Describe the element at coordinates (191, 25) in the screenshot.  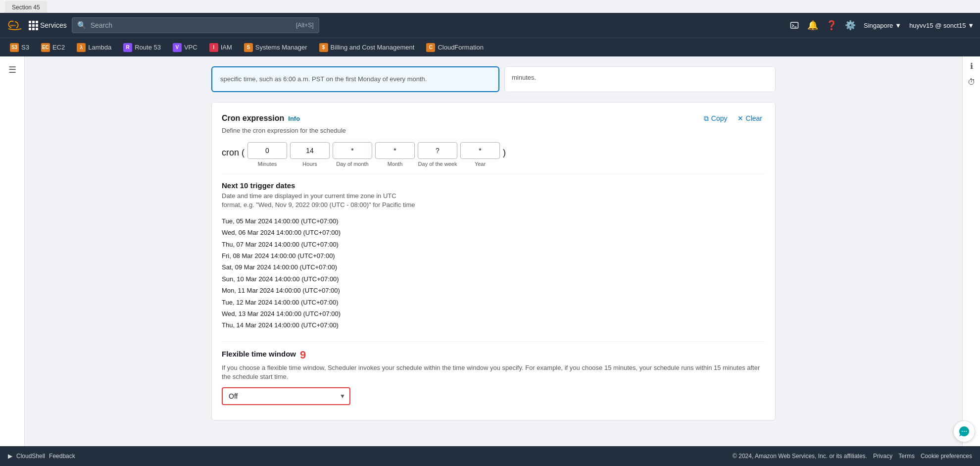
I see `search-input` at that location.